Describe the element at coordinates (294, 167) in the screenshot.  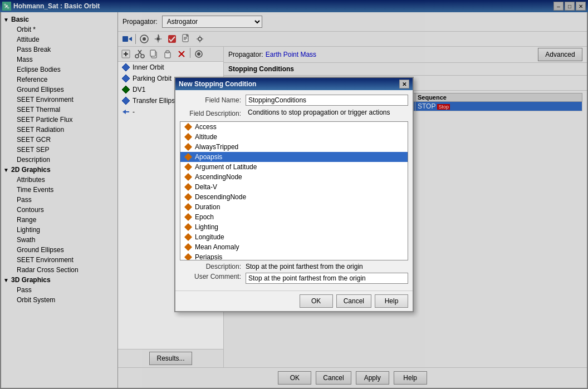
I see `list-item-arg-latitude: Argument of Latitude` at that location.